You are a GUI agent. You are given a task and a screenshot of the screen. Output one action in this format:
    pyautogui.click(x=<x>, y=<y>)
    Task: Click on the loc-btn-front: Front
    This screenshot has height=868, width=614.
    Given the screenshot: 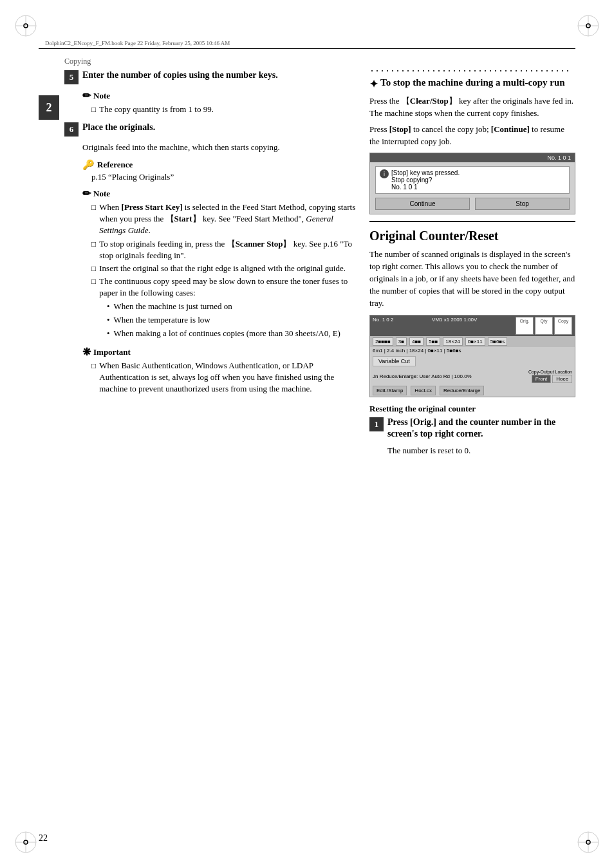 What is the action you would take?
    pyautogui.click(x=542, y=379)
    